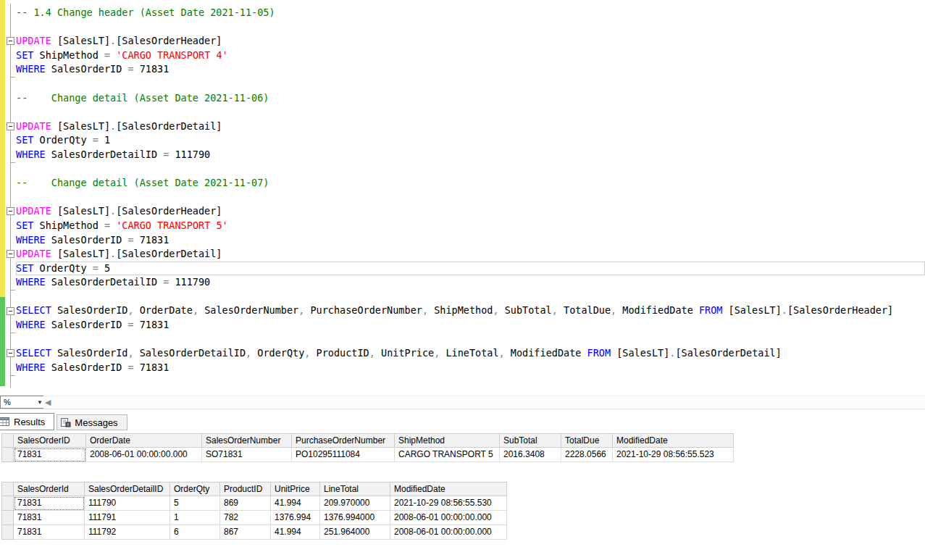  Describe the element at coordinates (587, 440) in the screenshot. I see `column-header: TotalDue` at that location.